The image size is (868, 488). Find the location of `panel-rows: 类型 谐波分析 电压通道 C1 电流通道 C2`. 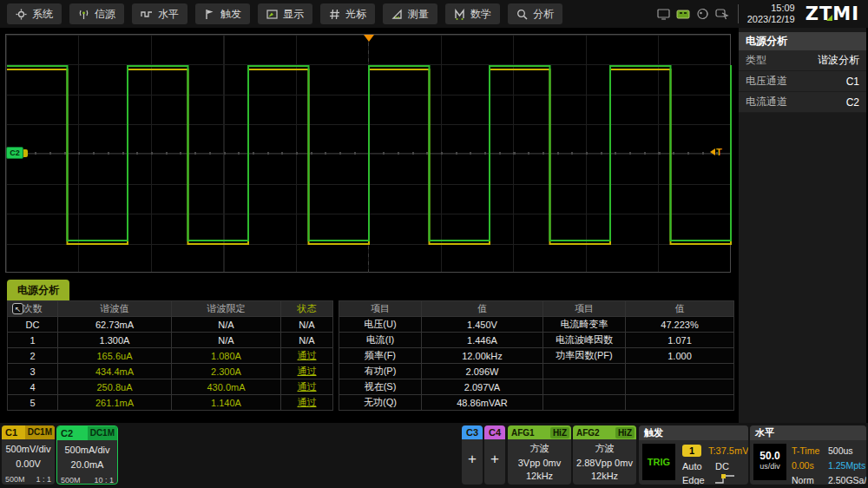

panel-rows: 类型 谐波分析 电压通道 C1 电流通道 C2 is located at coordinates (802, 82).